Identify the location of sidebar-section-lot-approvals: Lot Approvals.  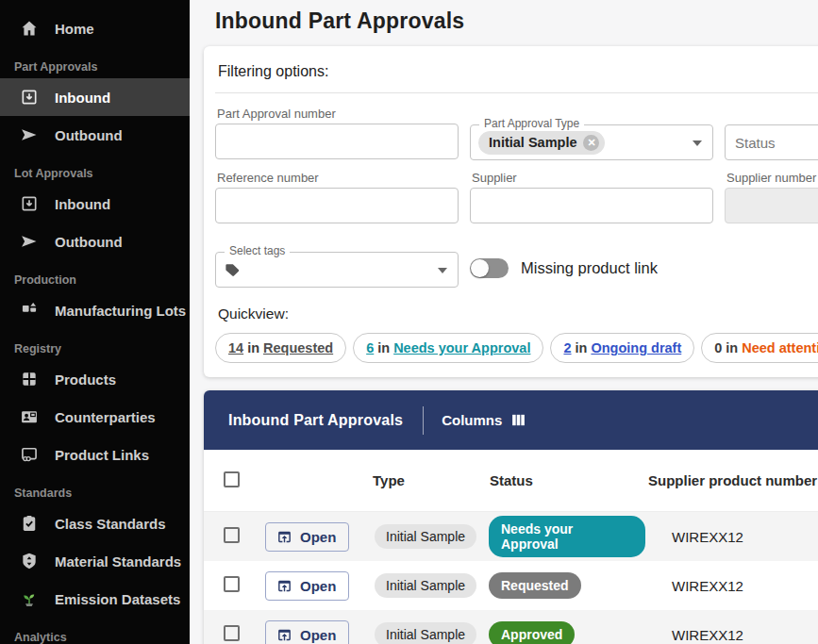
(94, 170).